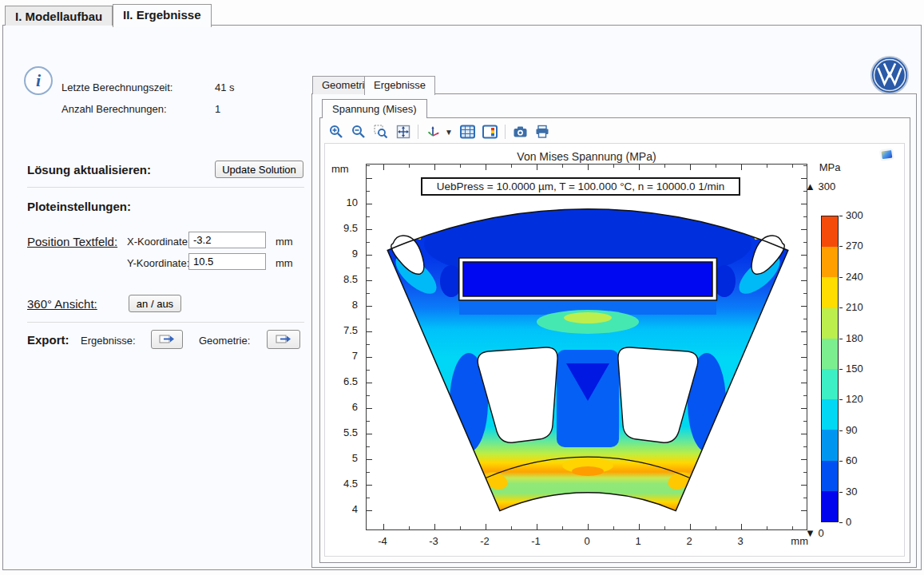 The width and height of the screenshot is (924, 575). What do you see at coordinates (860, 522) in the screenshot?
I see `colorbar-tick-label: 0` at bounding box center [860, 522].